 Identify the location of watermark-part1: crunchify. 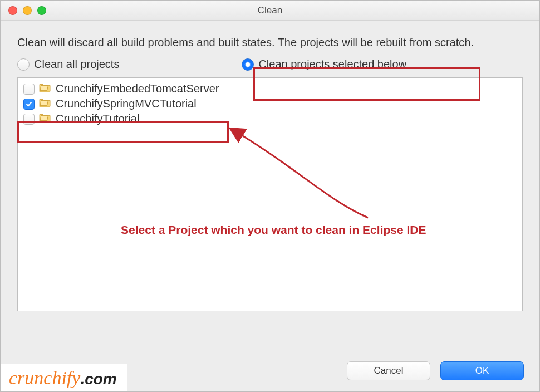
(45, 378).